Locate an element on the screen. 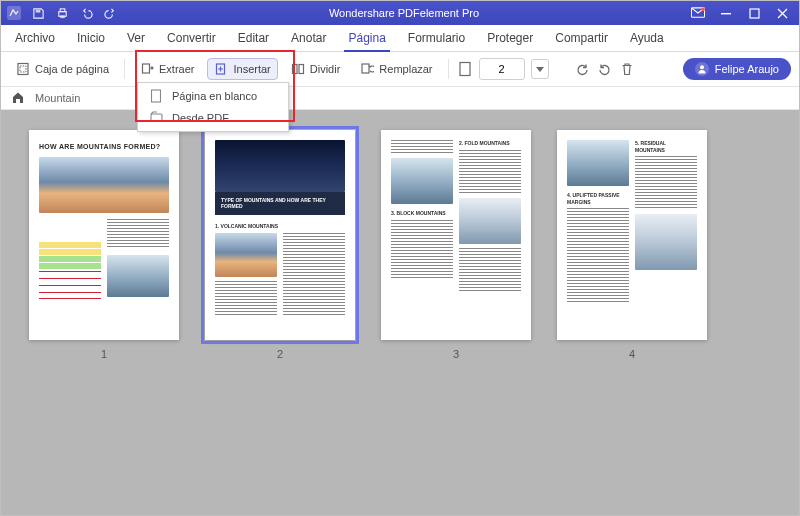 This screenshot has width=800, height=516. menu-pagina: Página is located at coordinates (366, 38).